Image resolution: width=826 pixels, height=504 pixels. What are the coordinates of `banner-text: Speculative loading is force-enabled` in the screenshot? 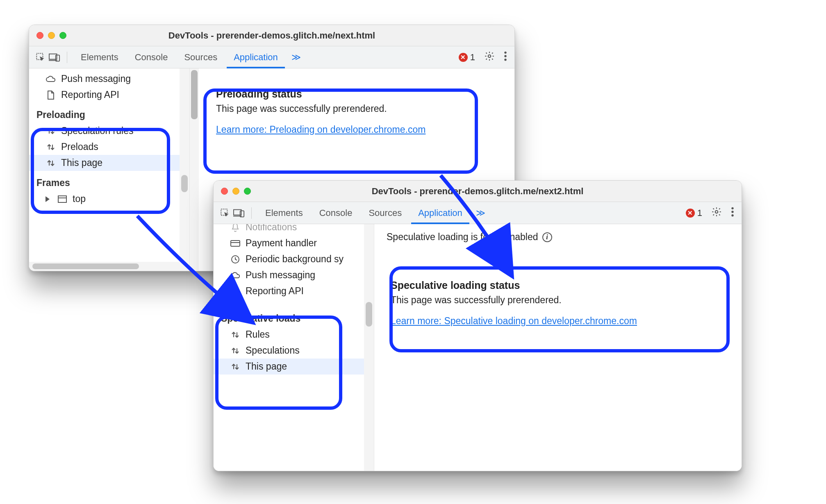 It's located at (462, 237).